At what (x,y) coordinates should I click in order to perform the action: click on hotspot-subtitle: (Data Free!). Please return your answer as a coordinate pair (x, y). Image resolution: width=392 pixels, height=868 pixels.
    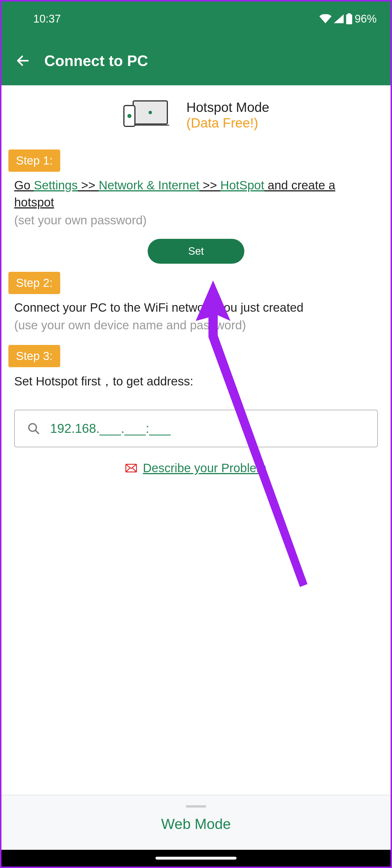
    Looking at the image, I should click on (228, 123).